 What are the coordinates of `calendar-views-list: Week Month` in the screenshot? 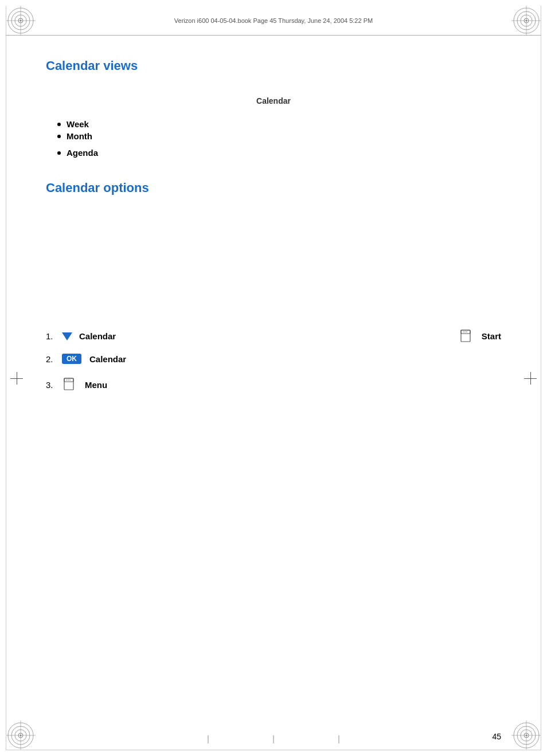 It's located at (279, 130).